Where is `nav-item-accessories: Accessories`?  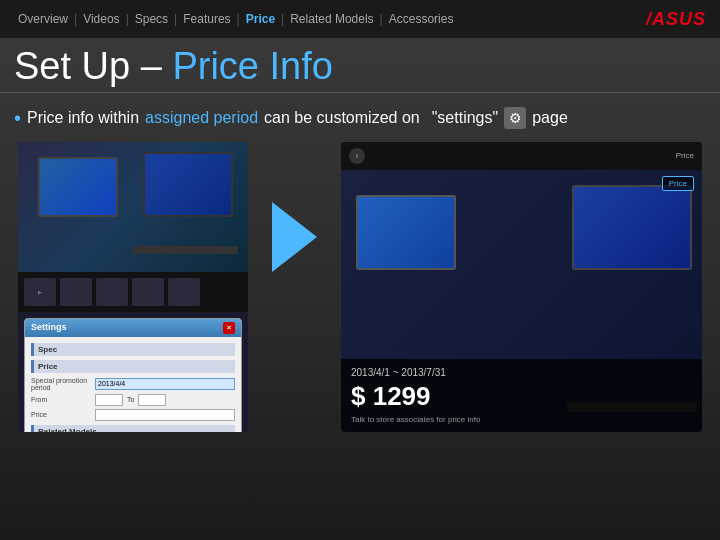
nav-item-accessories: Accessories is located at coordinates (422, 19).